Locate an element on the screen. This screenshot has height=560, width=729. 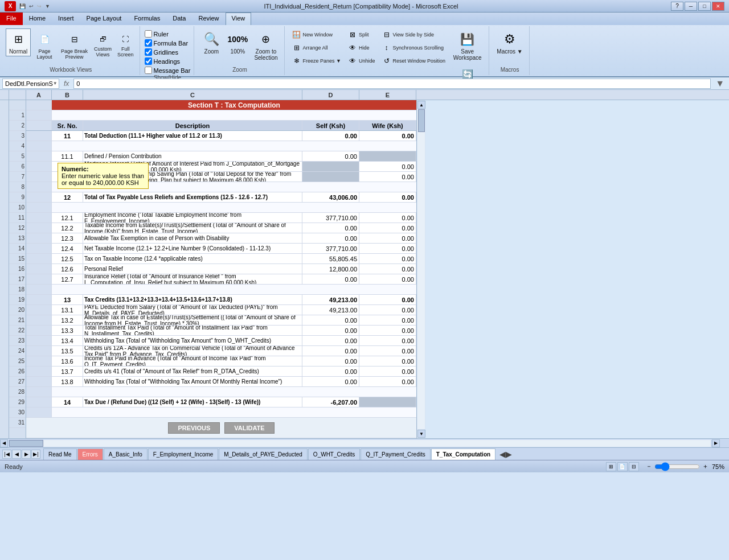
page-layout-label: PageLayout is located at coordinates (44, 54).